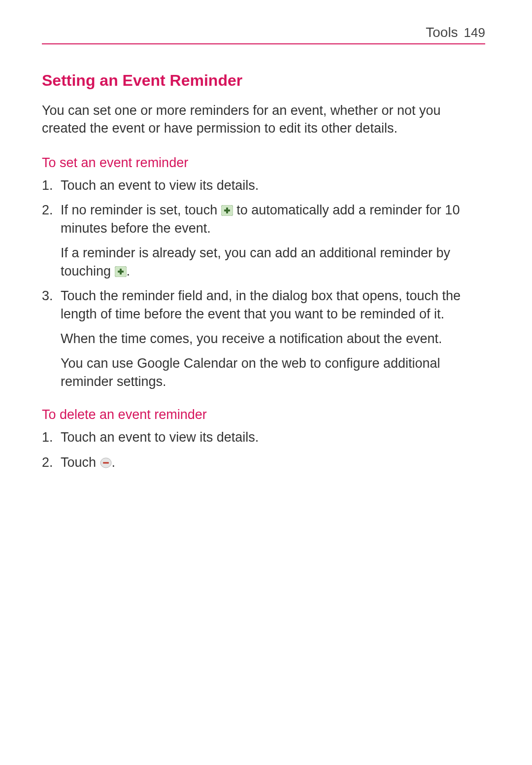 The height and width of the screenshot is (765, 532). I want to click on page-header: Tools 149, so click(264, 35).